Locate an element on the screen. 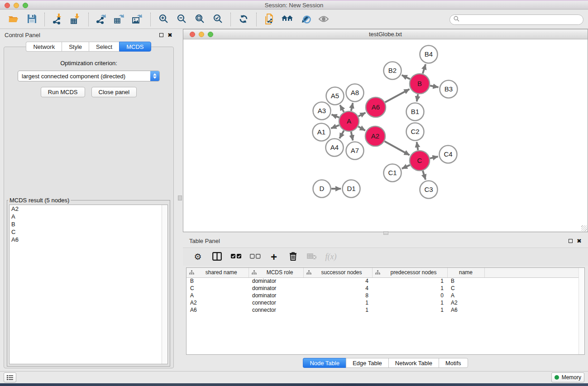 The image size is (588, 386). node-C4: C4 is located at coordinates (448, 155).